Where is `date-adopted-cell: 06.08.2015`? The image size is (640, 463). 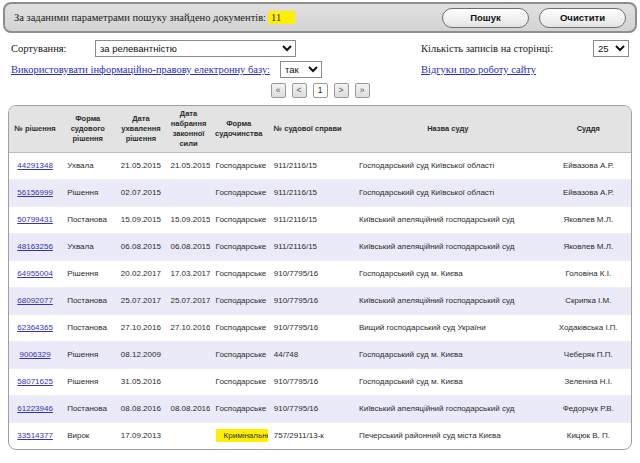 date-adopted-cell: 06.08.2015 is located at coordinates (141, 246).